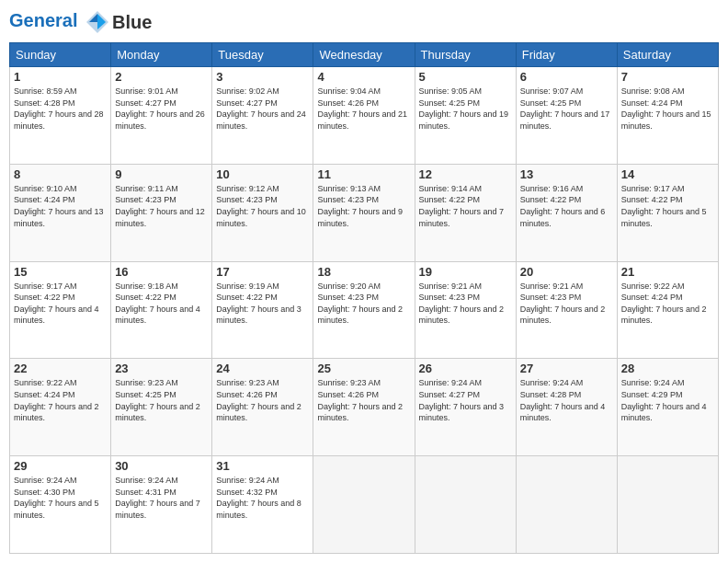 This screenshot has width=728, height=563. I want to click on day-number: 25, so click(364, 368).